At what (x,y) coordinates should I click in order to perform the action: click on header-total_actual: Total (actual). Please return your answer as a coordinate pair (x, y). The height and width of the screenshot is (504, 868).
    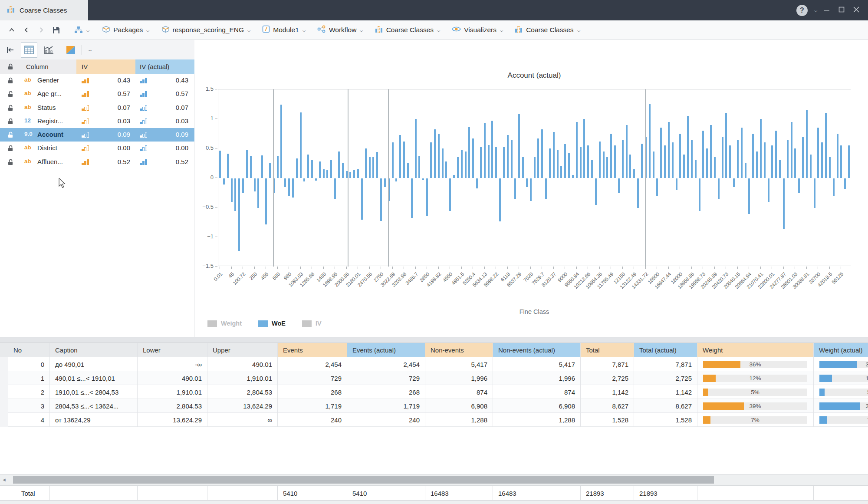
    Looking at the image, I should click on (666, 350).